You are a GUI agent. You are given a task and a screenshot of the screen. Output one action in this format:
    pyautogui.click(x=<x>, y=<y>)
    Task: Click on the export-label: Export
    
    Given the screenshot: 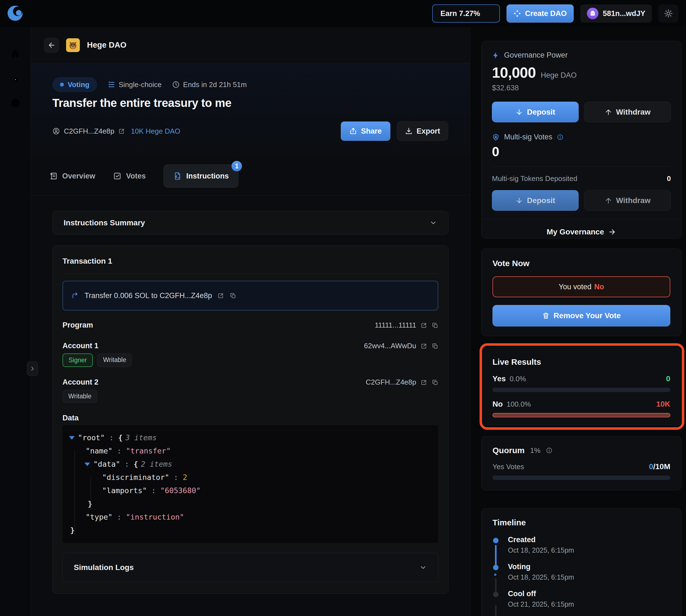 What is the action you would take?
    pyautogui.click(x=428, y=131)
    